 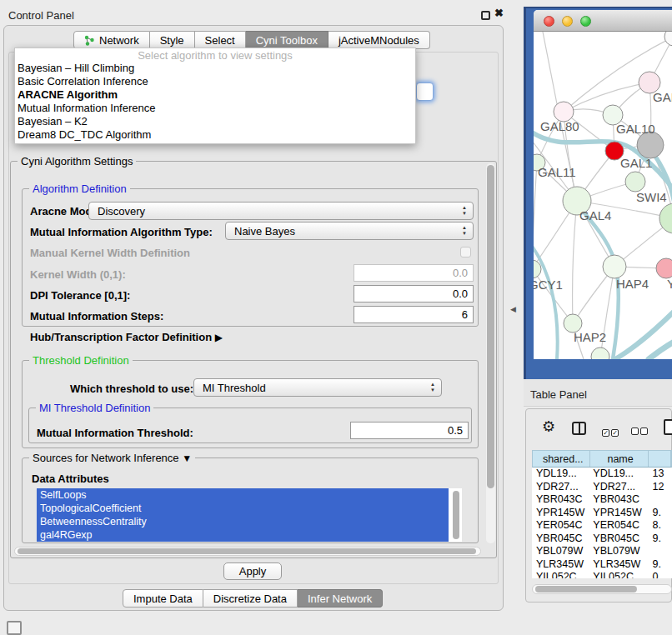 I want to click on tab-infer-network-label: Infer Network, so click(x=340, y=598).